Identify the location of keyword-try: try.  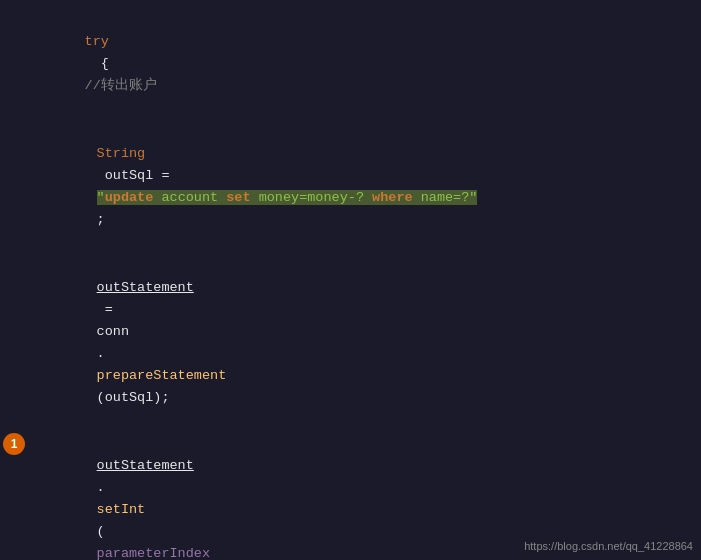
(97, 42).